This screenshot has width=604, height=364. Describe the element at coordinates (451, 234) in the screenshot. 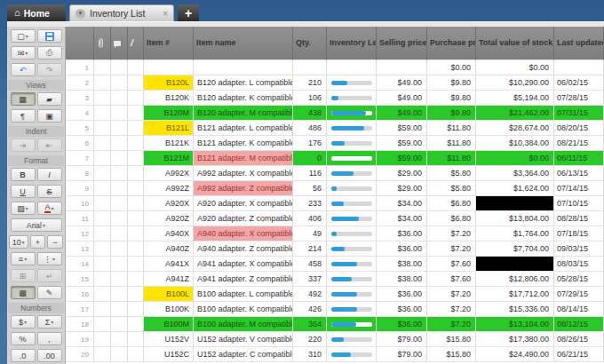

I see `cell-purchase-price: $7.20` at that location.